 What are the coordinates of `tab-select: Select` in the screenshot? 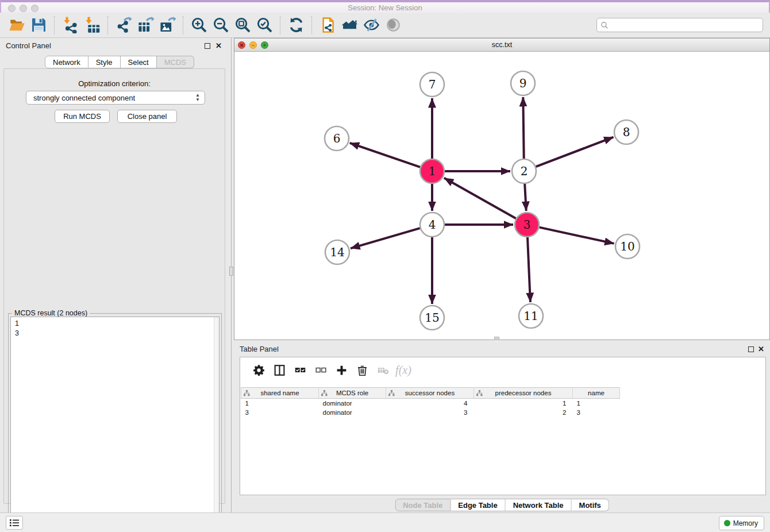 It's located at (139, 62).